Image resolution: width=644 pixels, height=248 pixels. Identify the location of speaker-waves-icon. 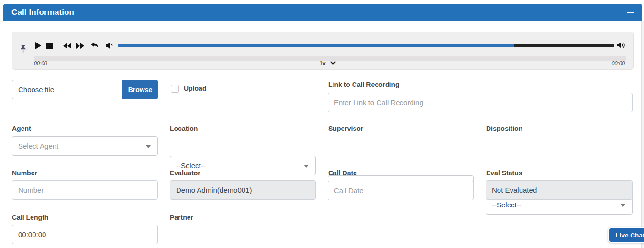
(622, 45).